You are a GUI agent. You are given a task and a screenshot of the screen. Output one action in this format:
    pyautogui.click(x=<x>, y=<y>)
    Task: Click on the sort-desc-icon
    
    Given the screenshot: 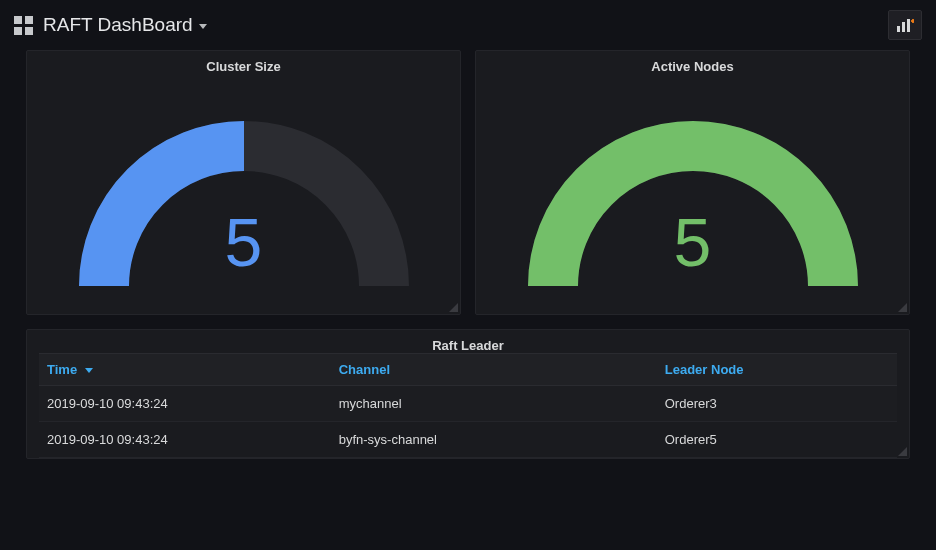 What is the action you would take?
    pyautogui.click(x=89, y=370)
    